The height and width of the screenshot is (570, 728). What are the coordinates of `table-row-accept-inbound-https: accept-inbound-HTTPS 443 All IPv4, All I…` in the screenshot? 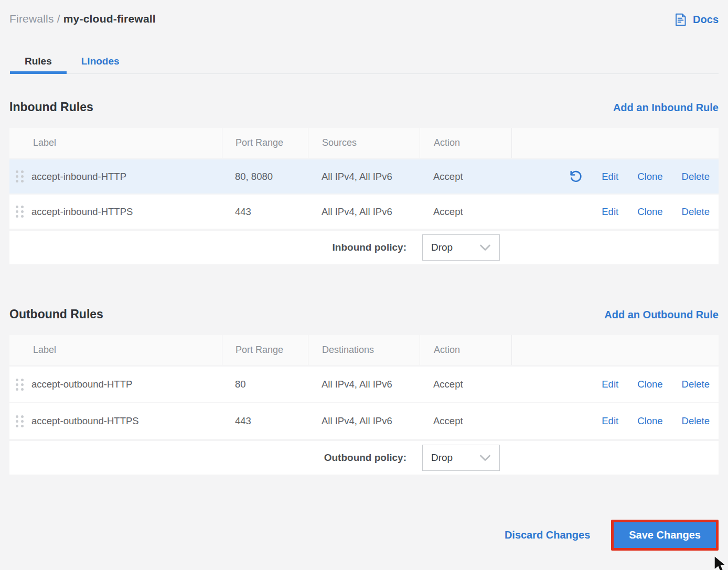 It's located at (364, 212).